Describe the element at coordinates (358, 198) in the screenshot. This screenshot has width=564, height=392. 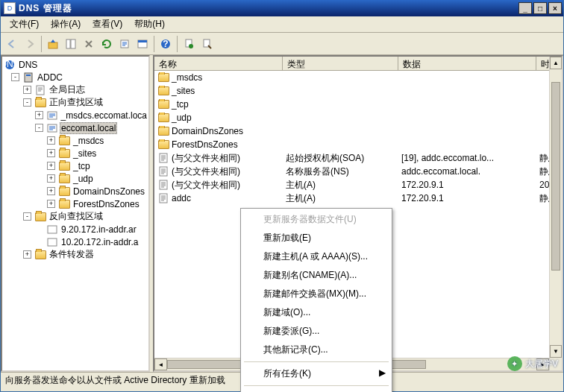
I see `table-row: addc主机(A)172.20.9.1静态` at that location.